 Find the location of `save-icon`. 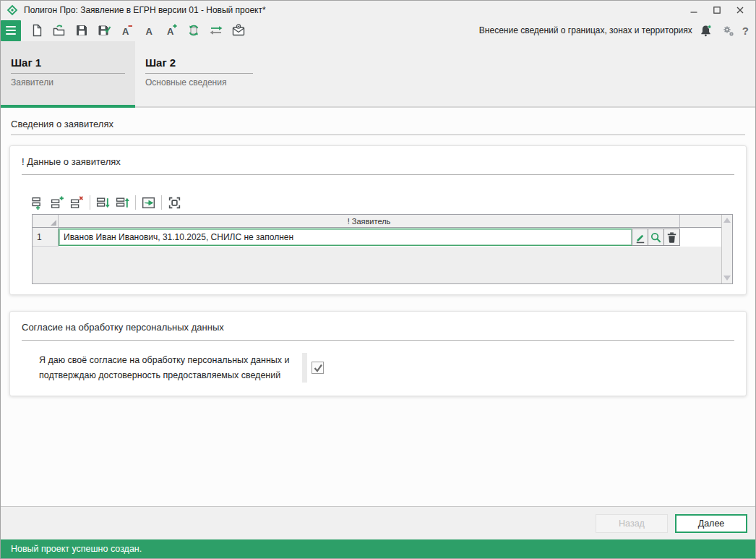

save-icon is located at coordinates (82, 30).